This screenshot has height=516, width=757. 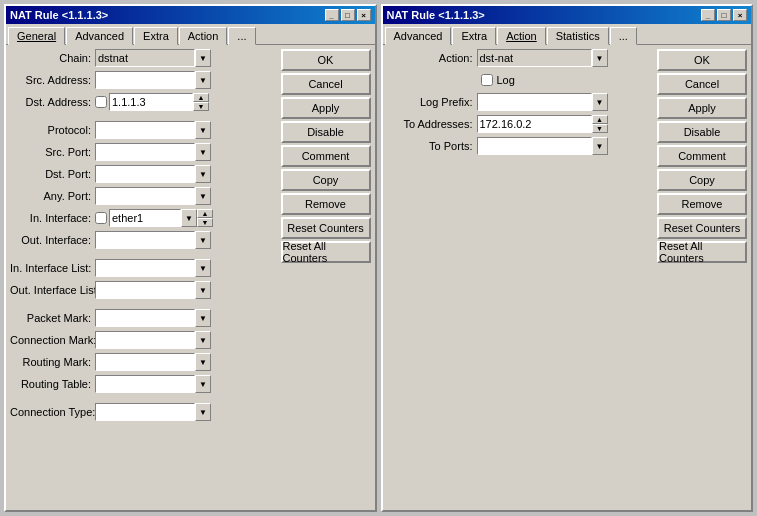 What do you see at coordinates (702, 60) in the screenshot?
I see `right-ok-button: OK` at bounding box center [702, 60].